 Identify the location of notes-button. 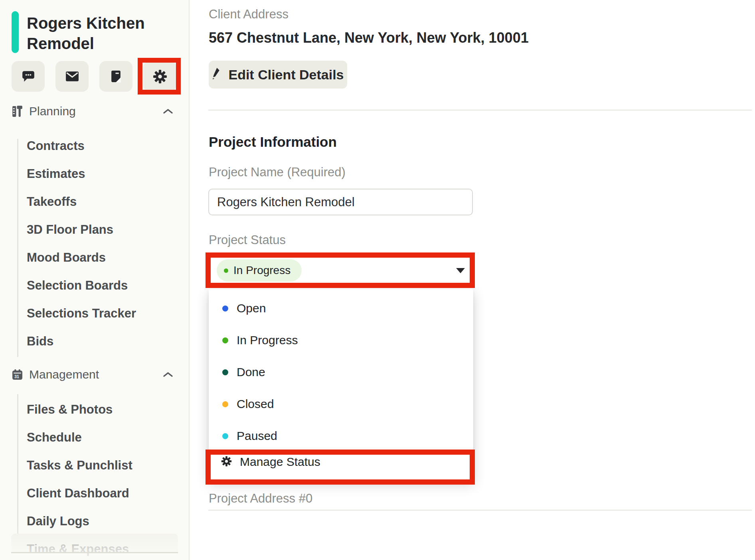
(116, 77).